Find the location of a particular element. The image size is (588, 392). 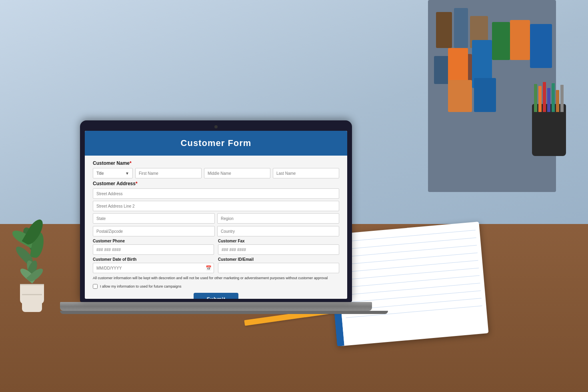

fax-label: Customer Fax is located at coordinates (278, 241).